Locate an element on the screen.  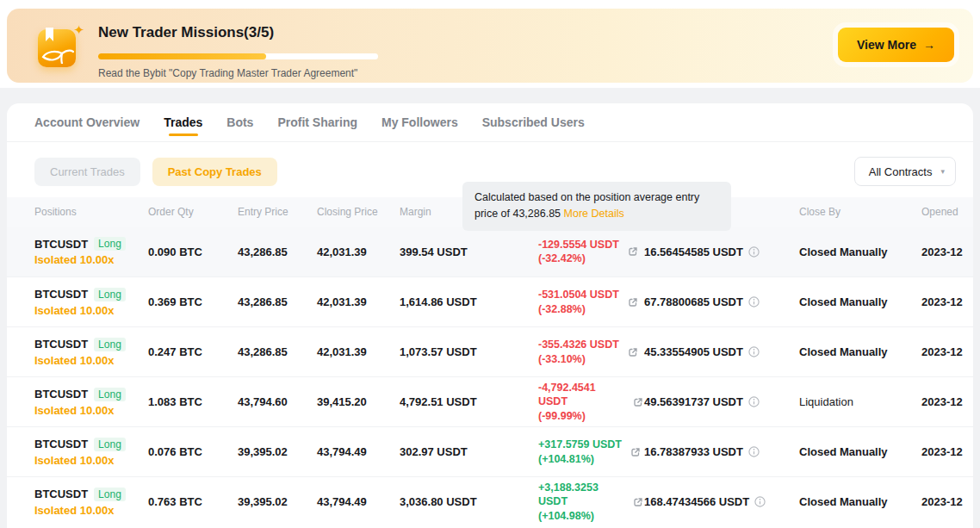
order-qty-cell: 0.247 BTC is located at coordinates (193, 351).